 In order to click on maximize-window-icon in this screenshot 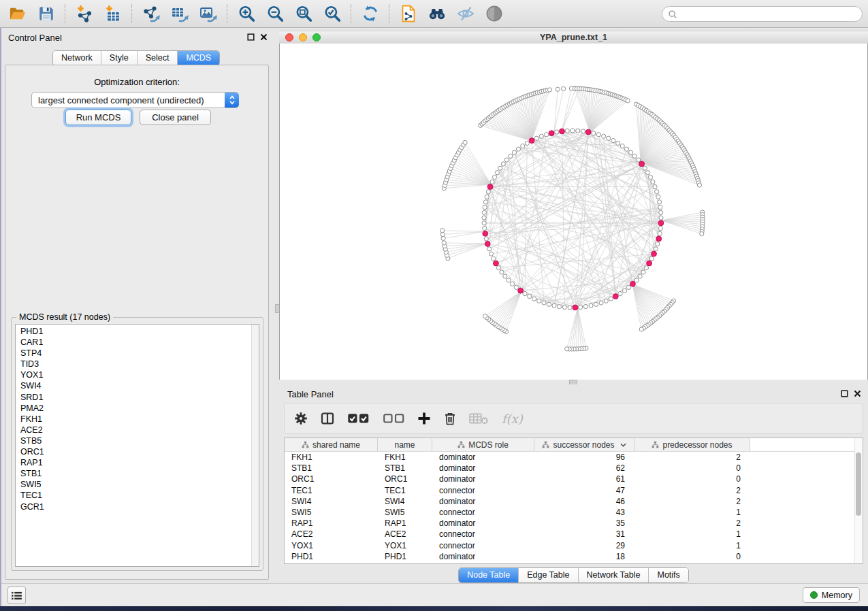, I will do `click(317, 37)`.